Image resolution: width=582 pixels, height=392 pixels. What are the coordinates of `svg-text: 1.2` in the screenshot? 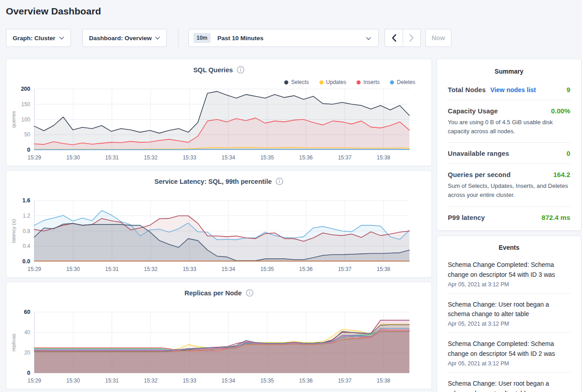 It's located at (26, 216).